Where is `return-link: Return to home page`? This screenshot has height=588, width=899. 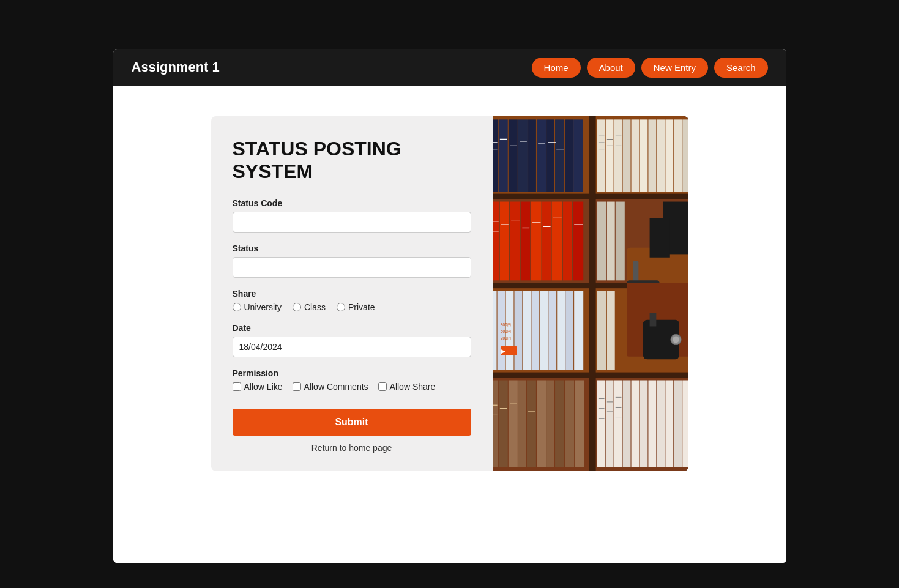 return-link: Return to home page is located at coordinates (352, 448).